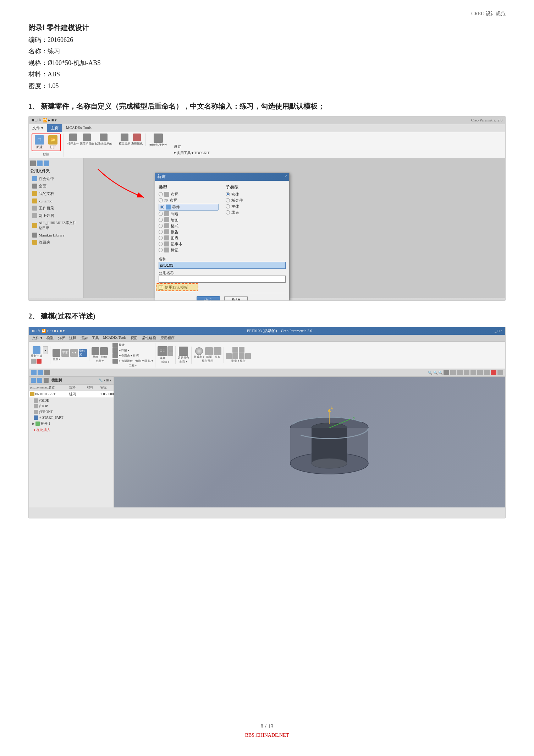 The height and width of the screenshot is (756, 534). Describe the element at coordinates (267, 63) in the screenshot. I see `spec-line: 规格：Ø100*50-机加-ABS` at that location.